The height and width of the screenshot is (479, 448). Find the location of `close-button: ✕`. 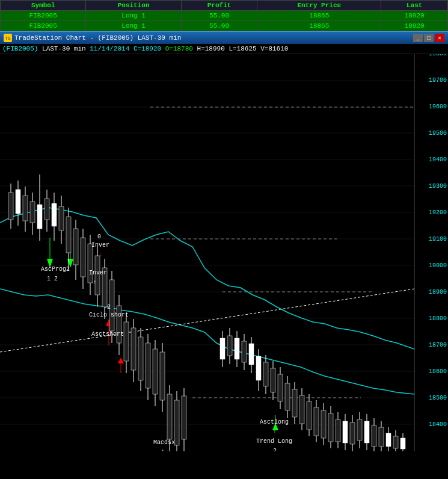

close-button: ✕ is located at coordinates (440, 38).